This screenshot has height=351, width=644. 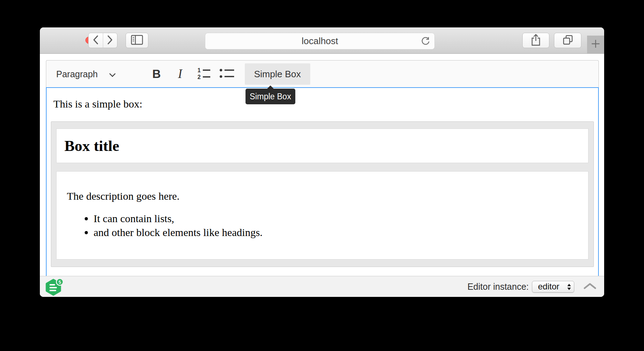 What do you see at coordinates (199, 77) in the screenshot?
I see `svg-text: 2` at bounding box center [199, 77].